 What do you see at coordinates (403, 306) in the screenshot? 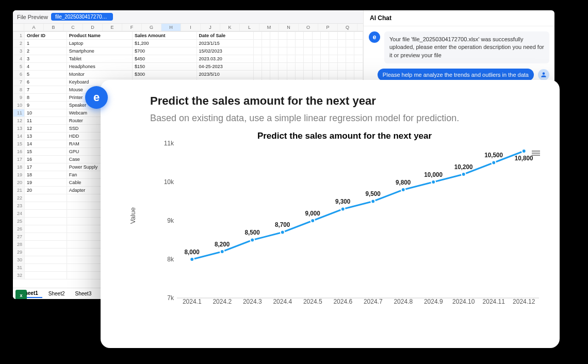
I see `x-tick: 2024.8` at bounding box center [403, 306].